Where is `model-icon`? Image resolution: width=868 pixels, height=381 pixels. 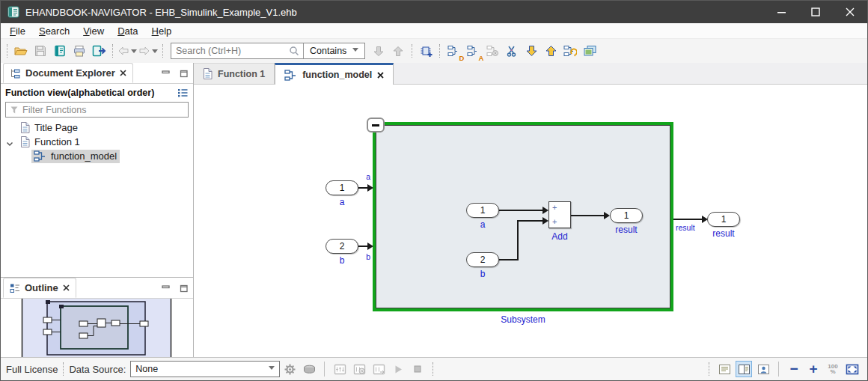
model-icon is located at coordinates (290, 75).